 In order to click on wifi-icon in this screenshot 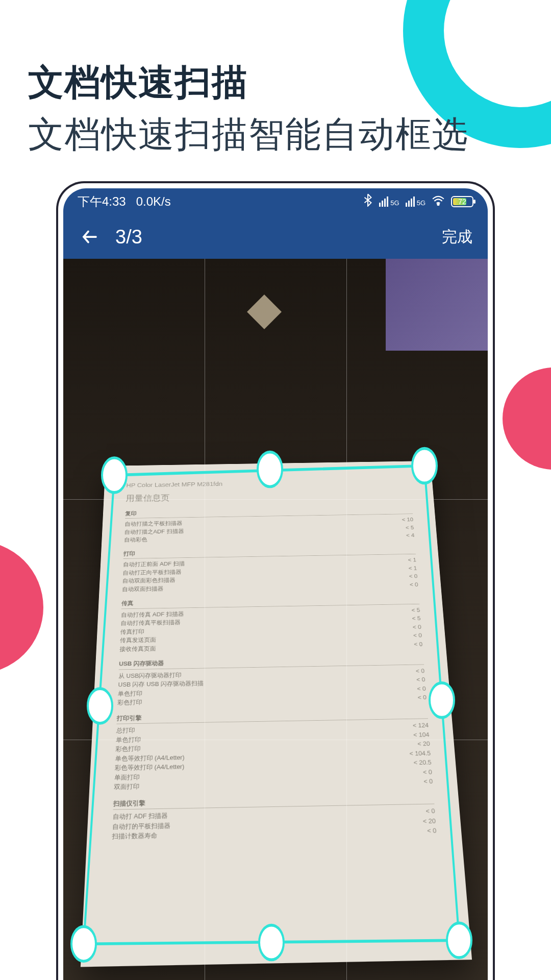, I will do `click(438, 202)`.